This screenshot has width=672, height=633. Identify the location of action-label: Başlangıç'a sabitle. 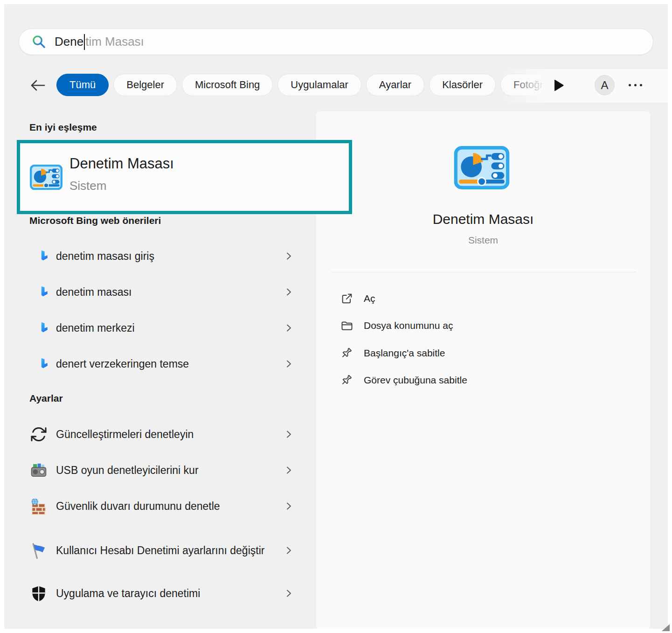
(404, 353).